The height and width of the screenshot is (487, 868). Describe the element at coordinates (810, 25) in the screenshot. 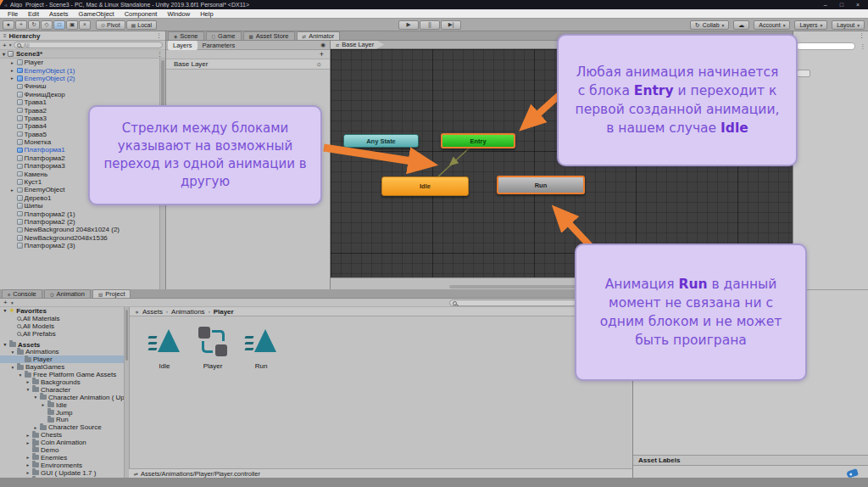

I see `layers-dropdown: Layers ▾` at that location.